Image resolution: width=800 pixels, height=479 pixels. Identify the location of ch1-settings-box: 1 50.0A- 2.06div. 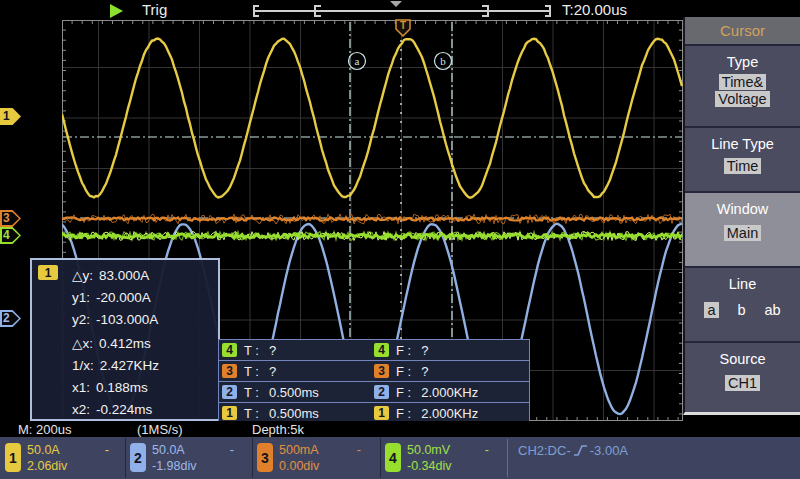
(62, 458).